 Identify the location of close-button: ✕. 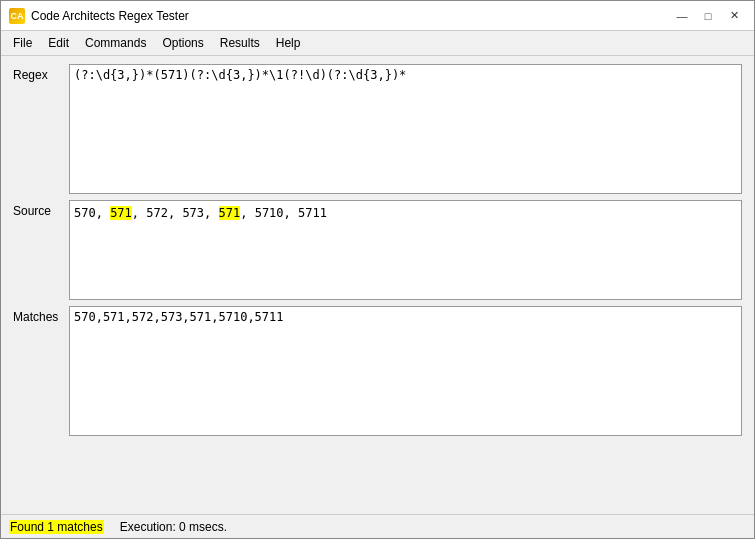
(734, 16).